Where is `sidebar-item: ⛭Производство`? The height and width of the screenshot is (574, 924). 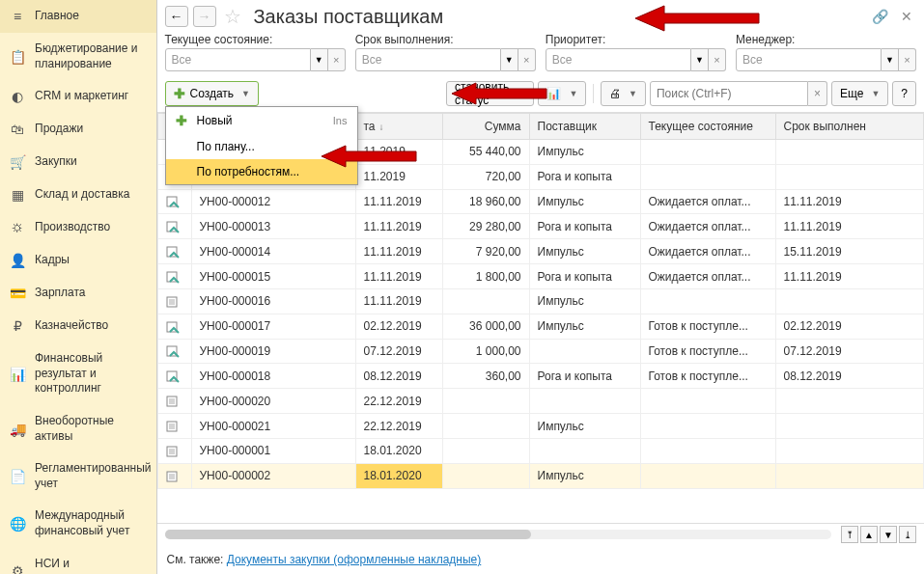
sidebar-item: ⛭Производство is located at coordinates (78, 228).